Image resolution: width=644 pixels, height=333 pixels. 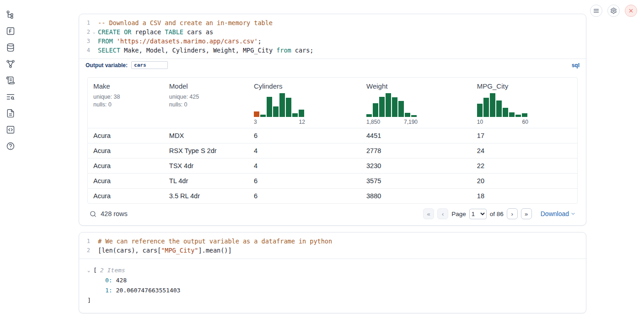 What do you see at coordinates (11, 113) in the screenshot?
I see `documentation-icon` at bounding box center [11, 113].